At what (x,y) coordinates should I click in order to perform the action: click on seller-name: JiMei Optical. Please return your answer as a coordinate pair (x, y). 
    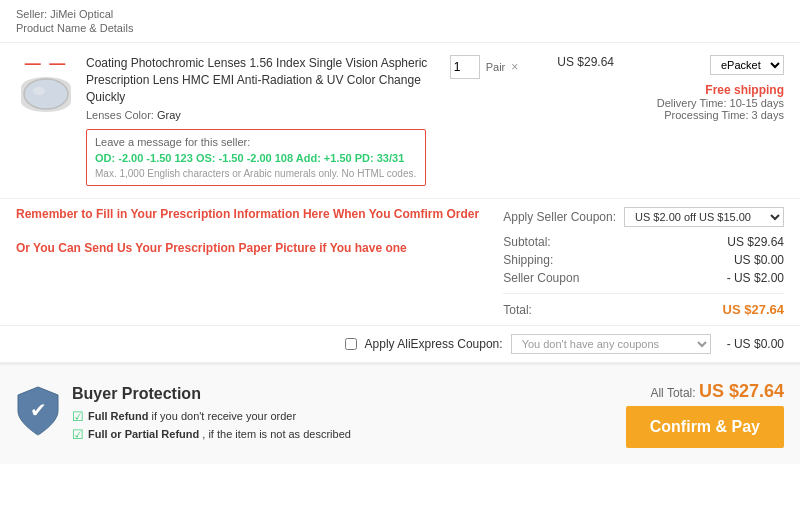
    Looking at the image, I should click on (82, 14).